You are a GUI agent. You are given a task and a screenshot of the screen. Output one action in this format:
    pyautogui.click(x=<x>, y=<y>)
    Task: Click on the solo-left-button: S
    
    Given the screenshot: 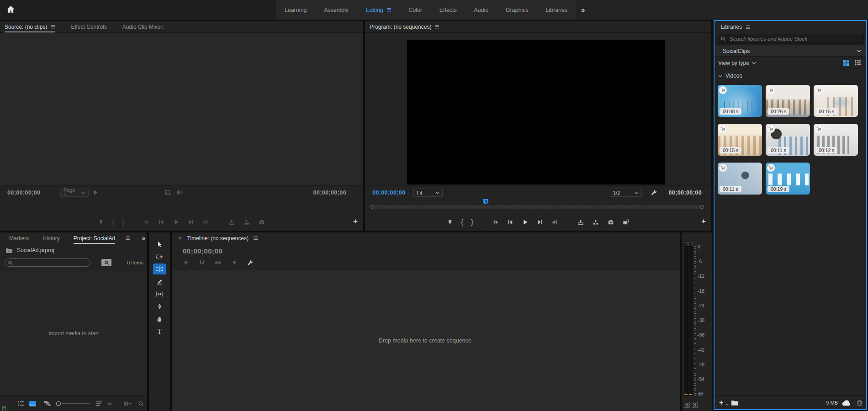 What is the action you would take?
    pyautogui.click(x=687, y=405)
    